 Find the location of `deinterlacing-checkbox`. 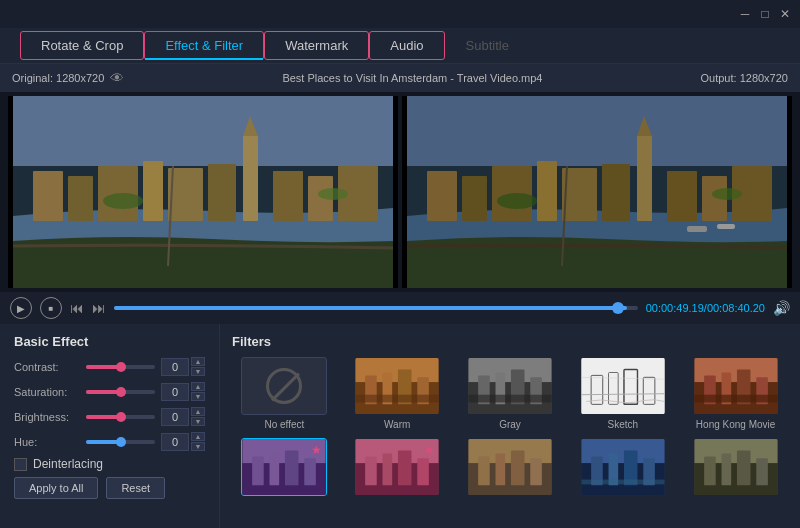

deinterlacing-checkbox is located at coordinates (20, 464).